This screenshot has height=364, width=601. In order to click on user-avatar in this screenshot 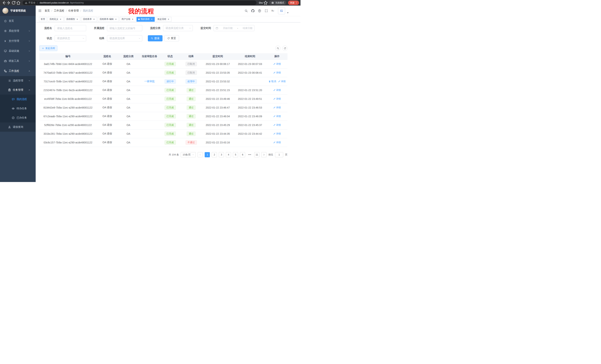, I will do `click(284, 11)`.